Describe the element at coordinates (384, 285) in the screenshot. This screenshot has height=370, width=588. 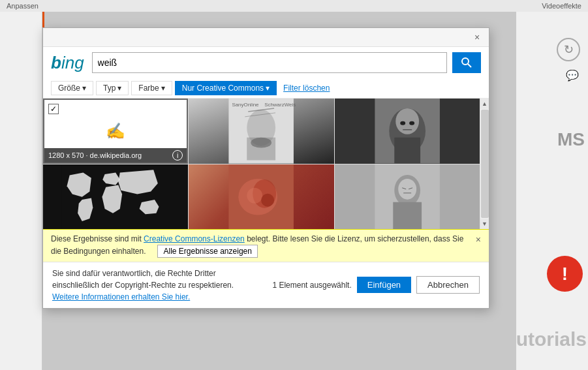
I see `insert-button: Einfügen` at that location.